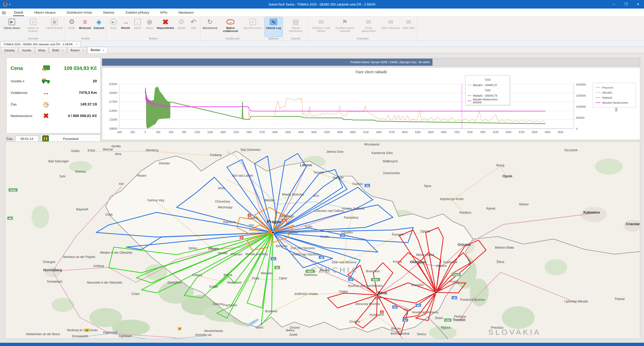  What do you see at coordinates (260, 328) in the screenshot?
I see `city-label: Větřní` at bounding box center [260, 328].